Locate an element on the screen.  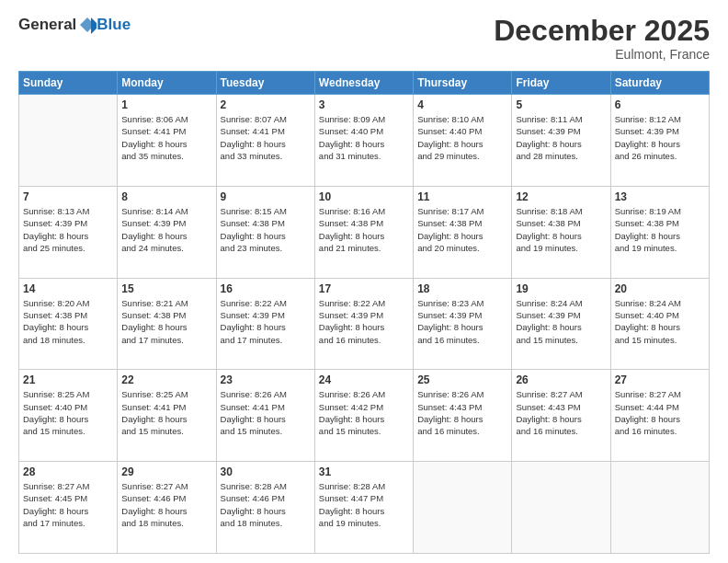
calendar-cell: 18Sunrise: 8:23 AM Sunset: 4:39 PM Dayli… is located at coordinates (463, 324).